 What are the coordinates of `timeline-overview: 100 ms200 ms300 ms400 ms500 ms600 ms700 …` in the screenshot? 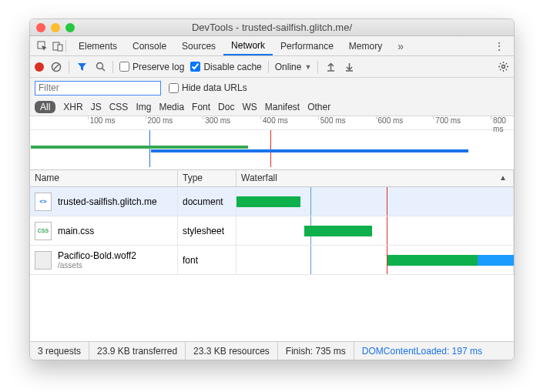 It's located at (272, 143).